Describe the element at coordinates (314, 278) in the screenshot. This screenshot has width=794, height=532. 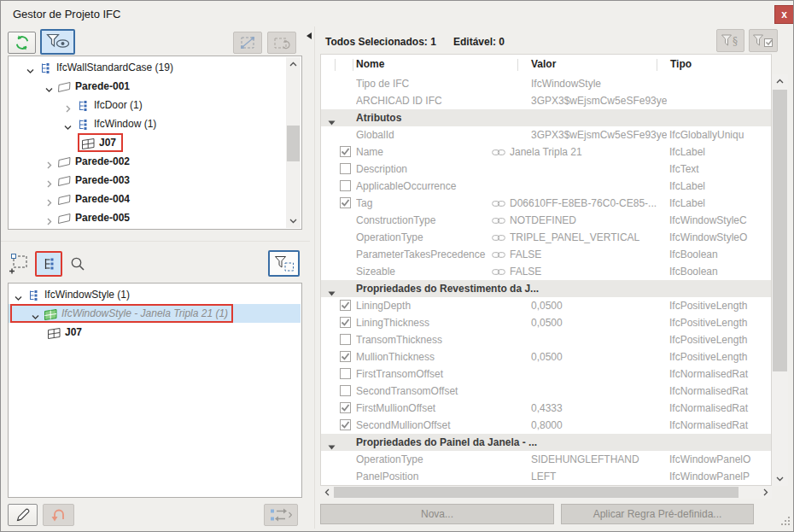
I see `panel-splitter` at that location.